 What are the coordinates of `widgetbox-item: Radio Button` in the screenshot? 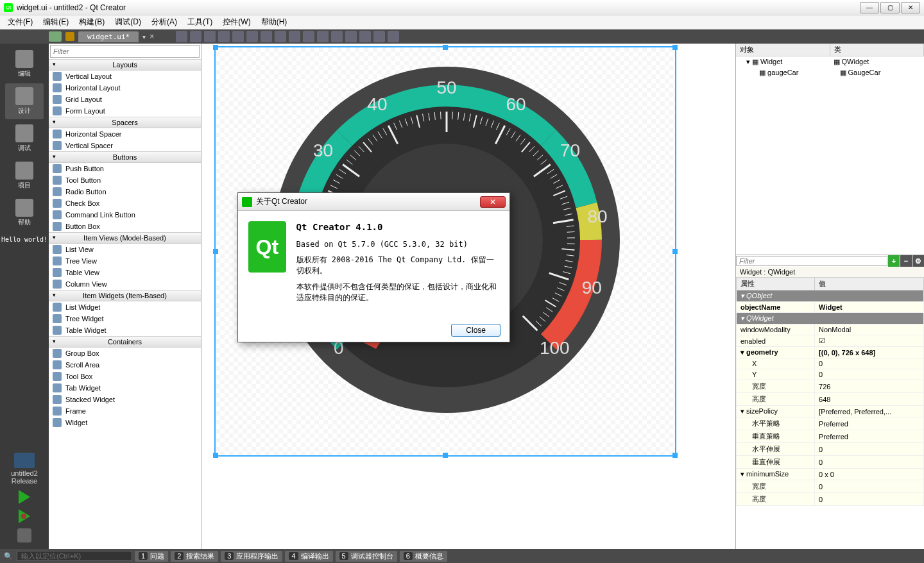 It's located at (124, 192).